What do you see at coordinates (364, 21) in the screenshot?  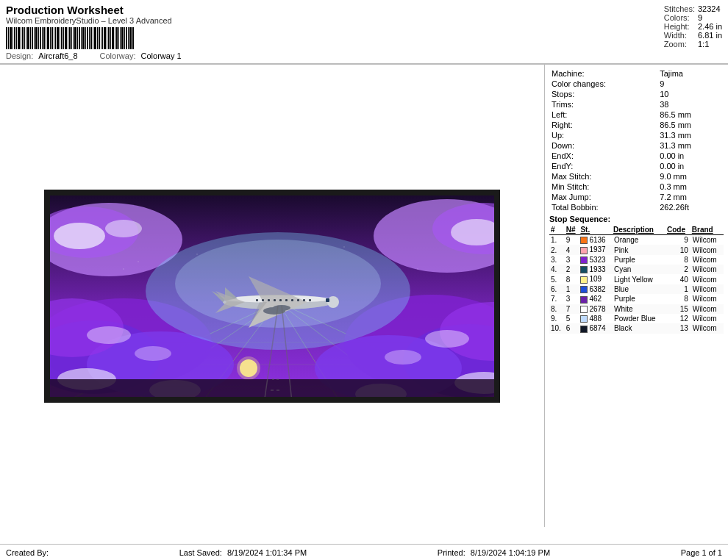 I see `app-subtitle: Wilcom EmbroideryStudio – Level 3 Advanc…` at bounding box center [364, 21].